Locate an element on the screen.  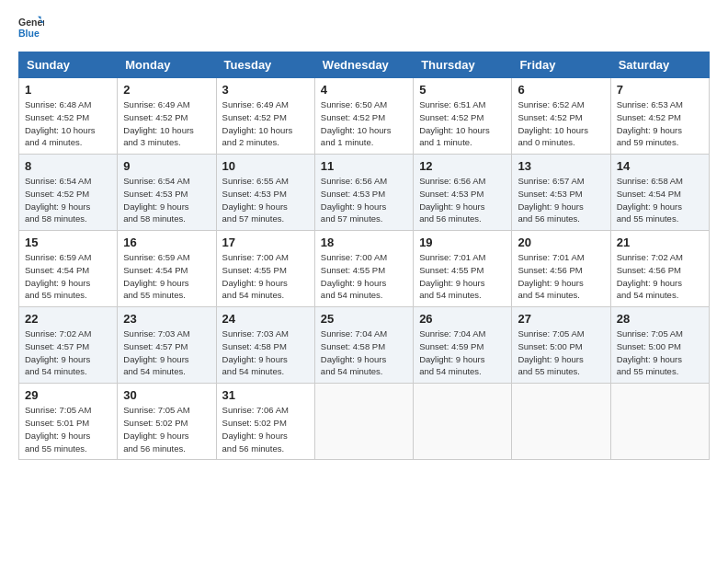
calendar-cell: 18Sunrise: 7:00 AM Sunset: 4:55 PM Dayli… is located at coordinates (364, 269).